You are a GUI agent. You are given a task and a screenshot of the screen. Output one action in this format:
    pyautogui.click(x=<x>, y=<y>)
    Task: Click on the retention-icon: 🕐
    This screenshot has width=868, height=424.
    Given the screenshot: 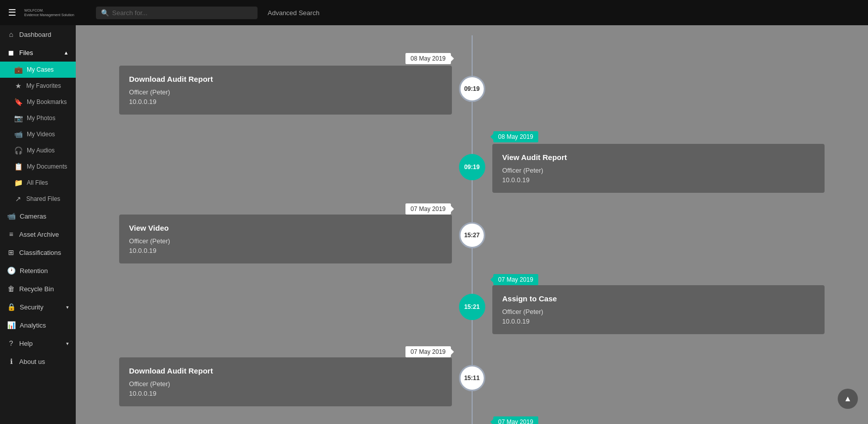 What is the action you would take?
    pyautogui.click(x=11, y=271)
    